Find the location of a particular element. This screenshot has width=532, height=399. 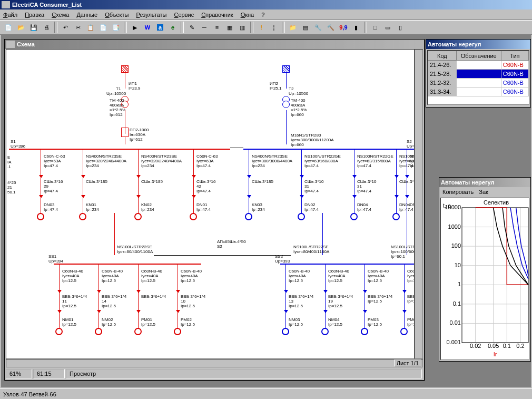

chart-menu-close: Зак is located at coordinates (484, 192).